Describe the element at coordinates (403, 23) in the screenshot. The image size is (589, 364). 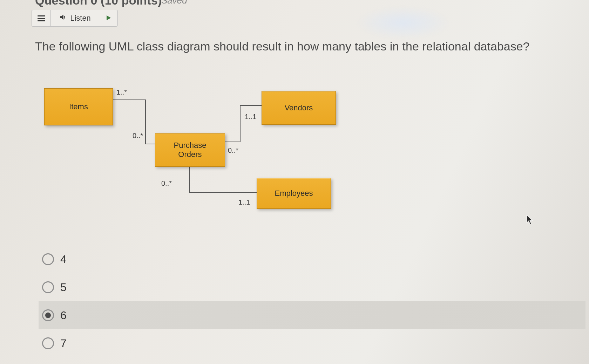
I see `lens-glare` at that location.